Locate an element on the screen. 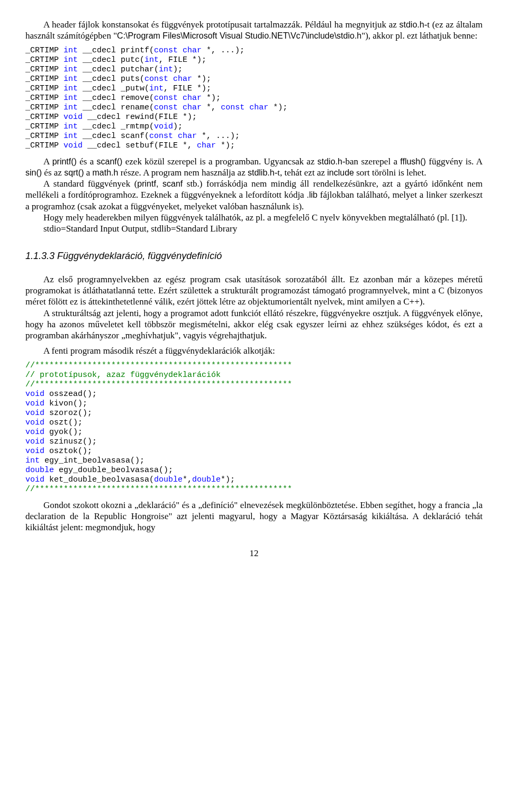  paragraph-stdio-stdlib: stdio=Standard Input Output, stdlib=Stan… is located at coordinates (254, 228).